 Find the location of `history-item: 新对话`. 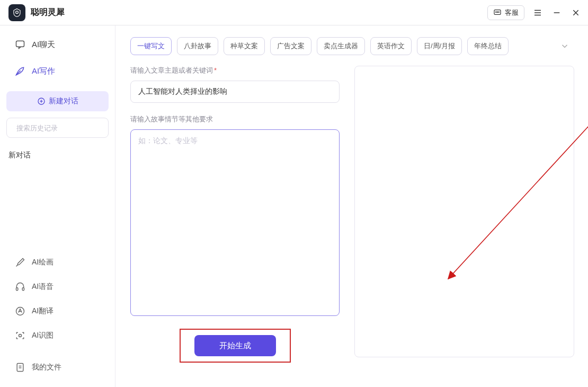

history-item: 新对话 is located at coordinates (57, 155).